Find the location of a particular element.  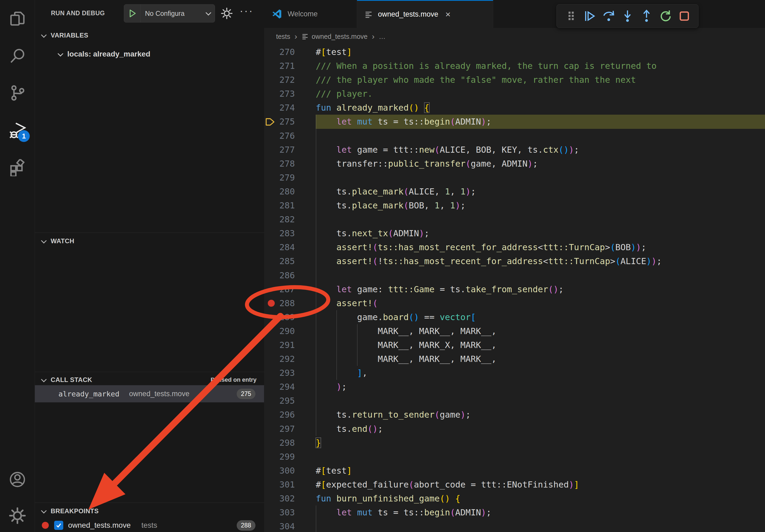

drag-grip-icon is located at coordinates (571, 16).